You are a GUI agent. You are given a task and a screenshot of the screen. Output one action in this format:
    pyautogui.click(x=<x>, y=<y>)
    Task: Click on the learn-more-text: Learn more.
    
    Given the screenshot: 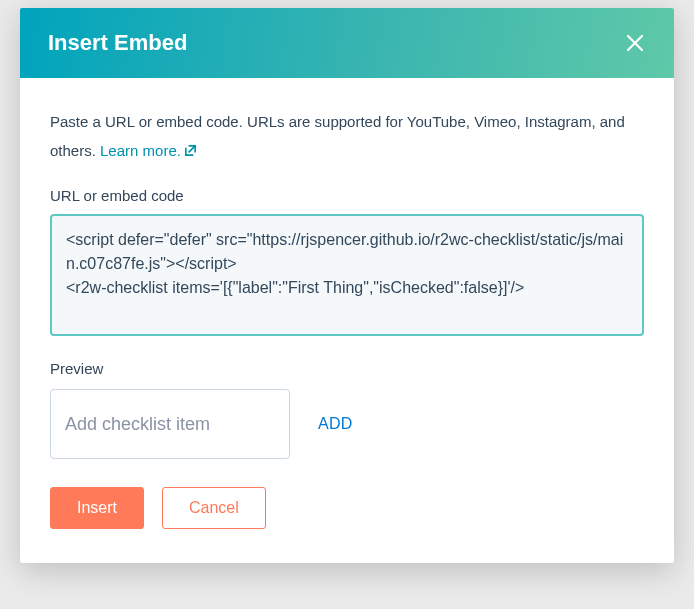 What is the action you would take?
    pyautogui.click(x=140, y=150)
    